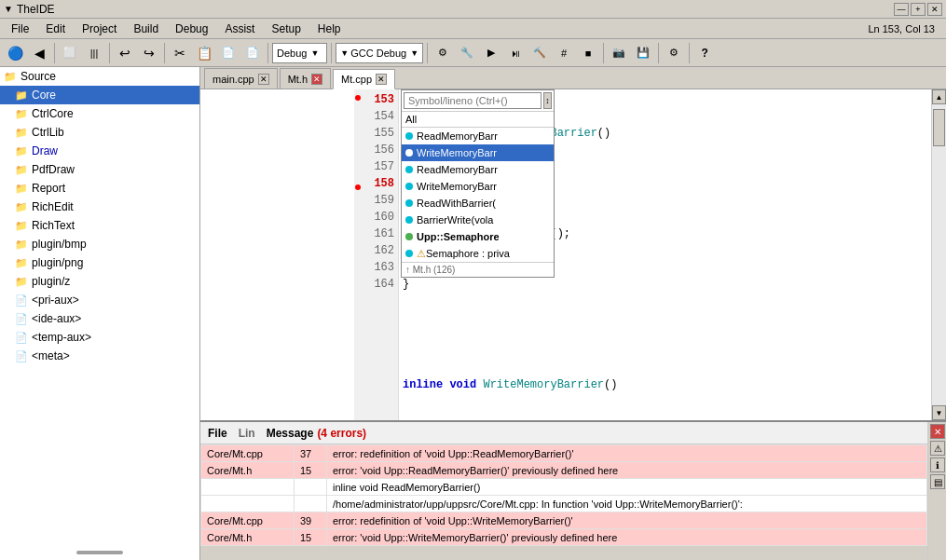 This screenshot has height=560, width=946. I want to click on marker-column, so click(358, 255).